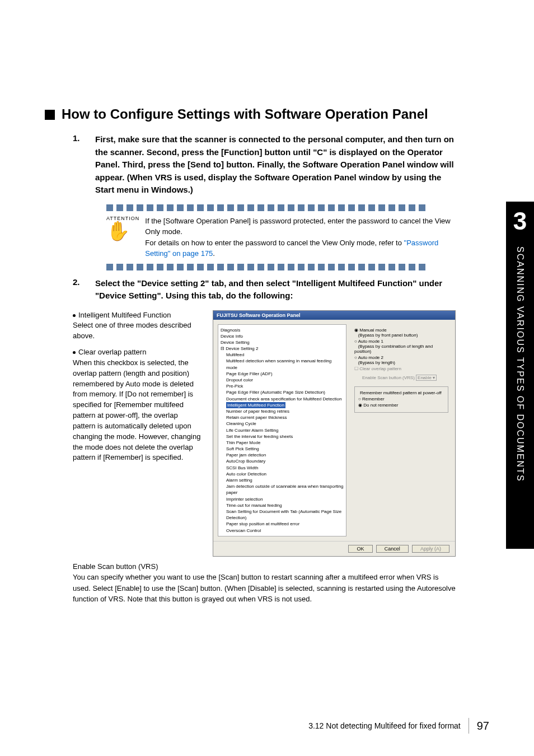 This screenshot has width=534, height=756. What do you see at coordinates (281, 267) in the screenshot?
I see `divider-bottom` at bounding box center [281, 267].